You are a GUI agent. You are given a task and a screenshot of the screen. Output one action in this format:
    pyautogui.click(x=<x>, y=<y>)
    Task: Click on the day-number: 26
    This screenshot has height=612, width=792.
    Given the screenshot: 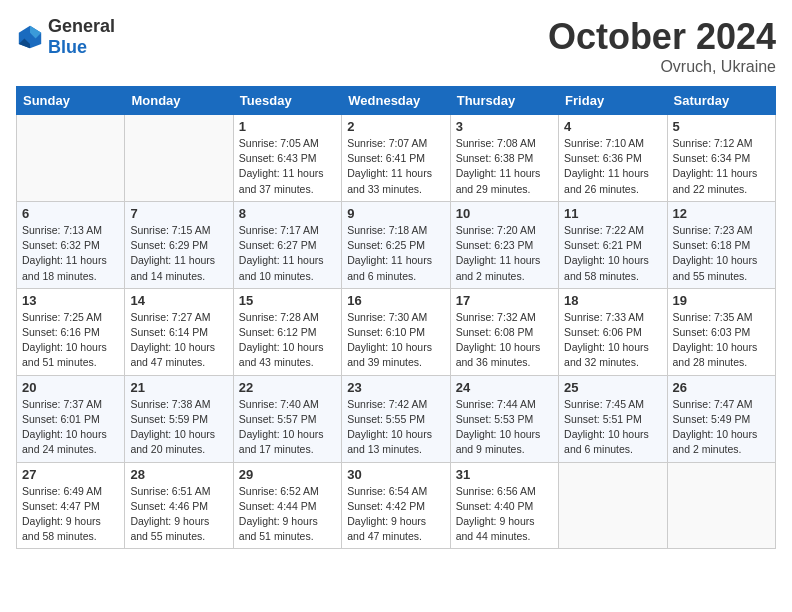 What is the action you would take?
    pyautogui.click(x=722, y=388)
    